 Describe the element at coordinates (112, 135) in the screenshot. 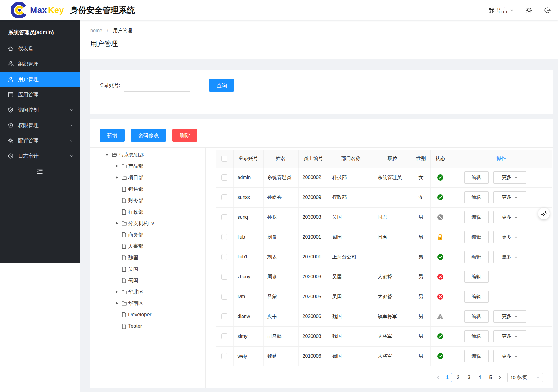

I see `add-button: 新增` at that location.